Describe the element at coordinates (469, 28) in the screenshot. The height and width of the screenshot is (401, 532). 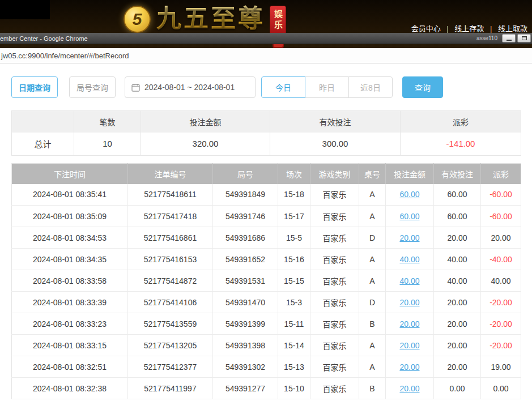
I see `top-nav: 会员中心 | 线上存款 | 线上取款` at that location.